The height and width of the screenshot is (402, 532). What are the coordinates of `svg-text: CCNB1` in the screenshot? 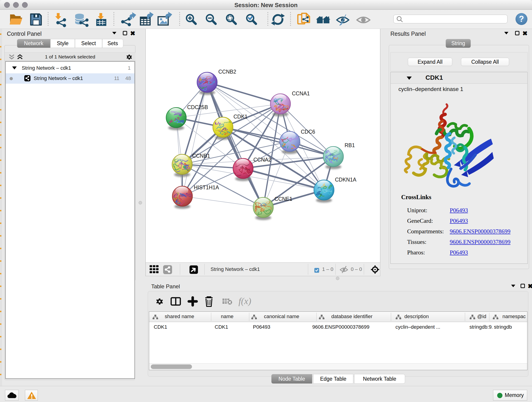 It's located at (201, 156).